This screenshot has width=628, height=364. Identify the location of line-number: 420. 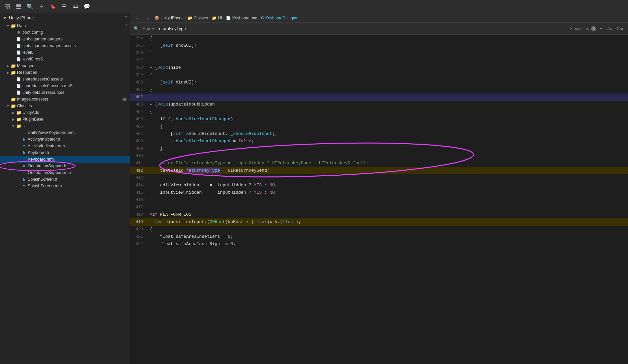
(139, 229).